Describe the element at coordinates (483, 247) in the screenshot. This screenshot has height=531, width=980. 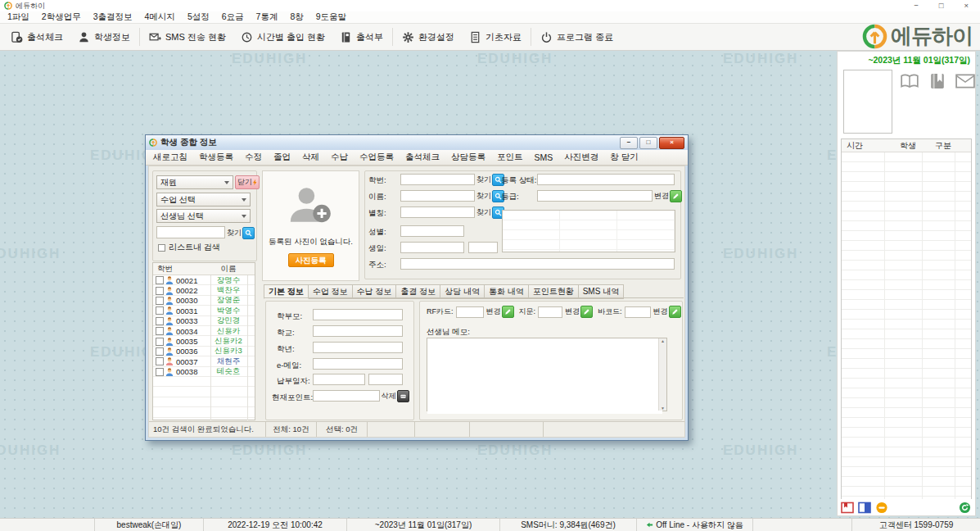
I see `birthday-extra-field` at that location.